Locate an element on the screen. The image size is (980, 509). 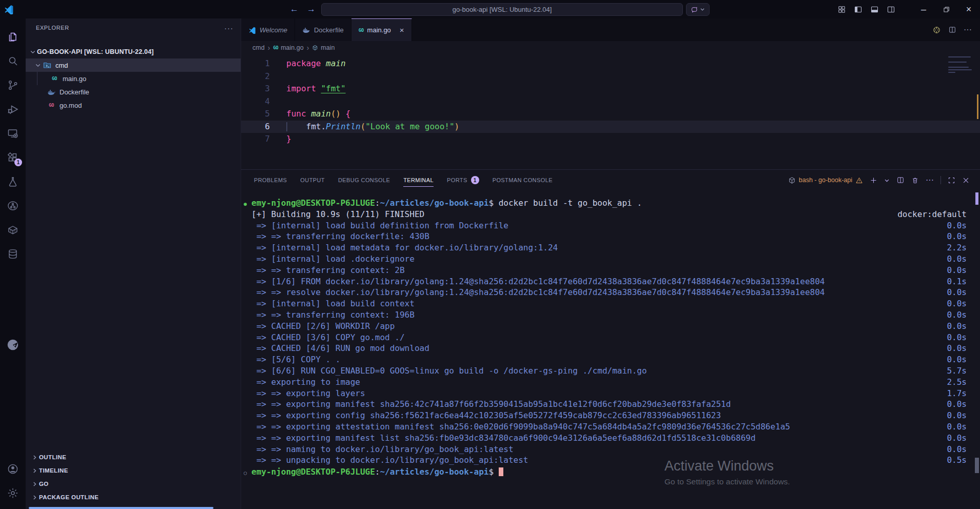
more-actions-icon: ··· is located at coordinates (968, 30).